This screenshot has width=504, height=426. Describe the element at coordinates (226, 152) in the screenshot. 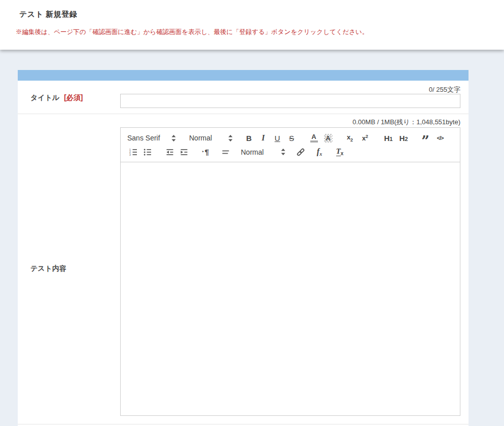

I see `align-icon` at that location.